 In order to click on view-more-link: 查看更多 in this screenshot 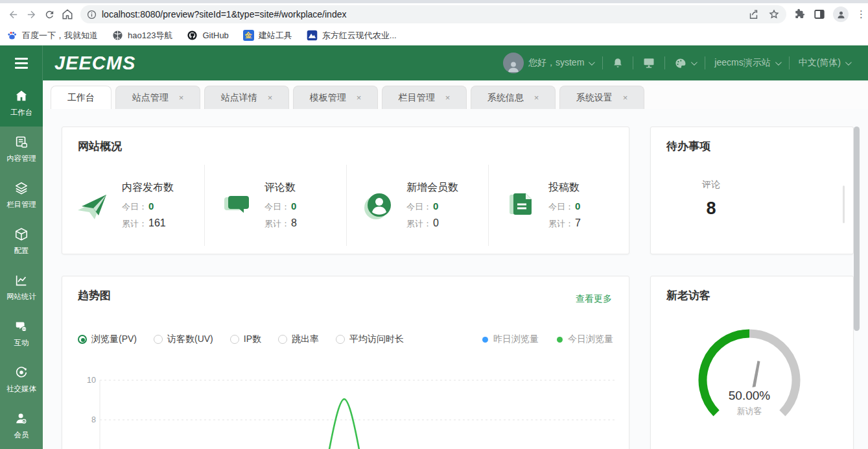, I will do `click(594, 299)`.